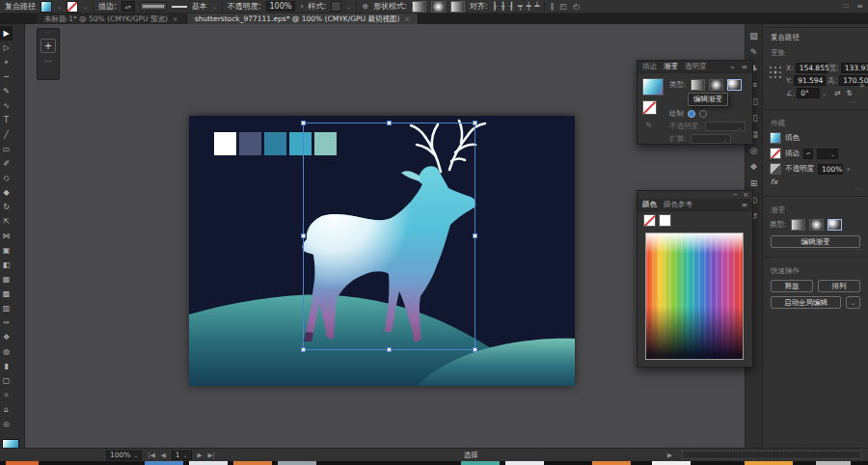 Image resolution: width=868 pixels, height=465 pixels. Describe the element at coordinates (6, 77) in the screenshot. I see `lasso-tool: ∽` at that location.